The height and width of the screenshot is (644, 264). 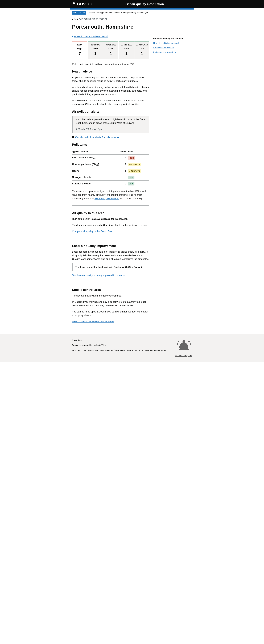 What do you see at coordinates (111, 144) in the screenshot?
I see `pollutants-heading: Pollutants` at bounding box center [111, 144].